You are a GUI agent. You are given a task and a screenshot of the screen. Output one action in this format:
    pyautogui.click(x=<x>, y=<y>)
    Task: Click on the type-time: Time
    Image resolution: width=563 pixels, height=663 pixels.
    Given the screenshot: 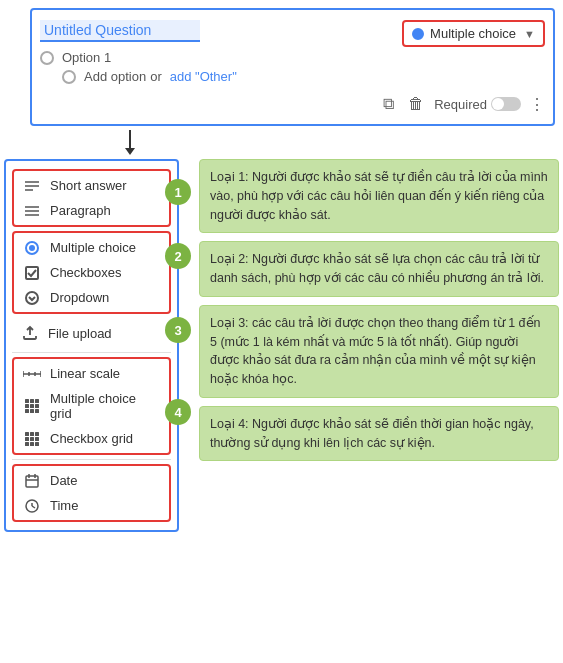 What is the action you would take?
    pyautogui.click(x=92, y=506)
    